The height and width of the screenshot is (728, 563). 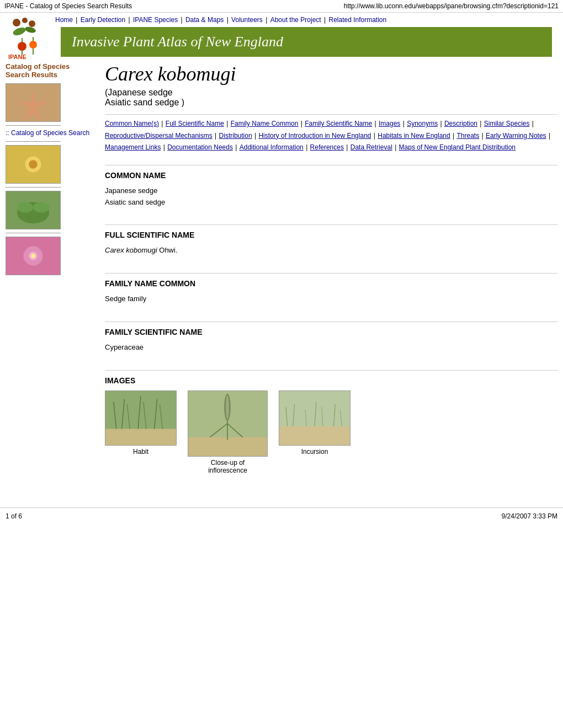 I want to click on image-caption-closeup: Close-up ofinflorescence, so click(x=227, y=467).